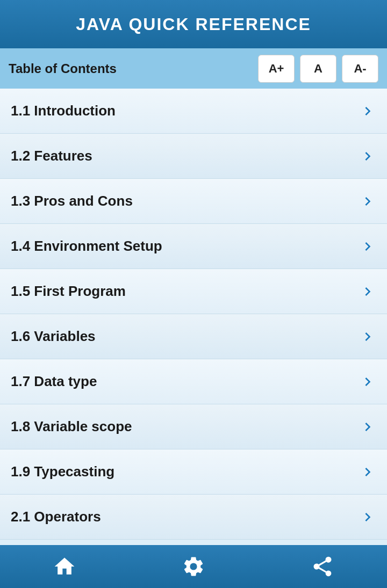 The height and width of the screenshot is (588, 387). Describe the element at coordinates (360, 69) in the screenshot. I see `font-decrease-button: A-` at that location.